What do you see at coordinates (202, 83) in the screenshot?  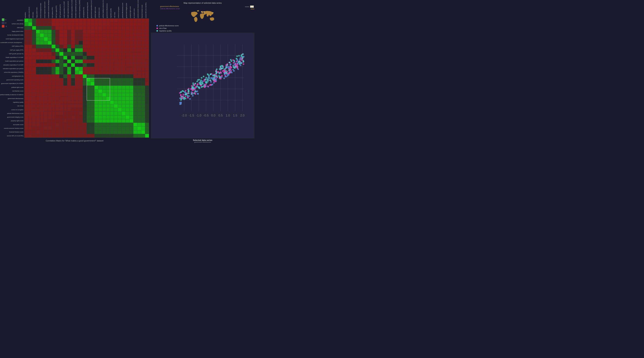 I see `scatter-section: judicial effectiveness score rule of law…` at bounding box center [202, 83].